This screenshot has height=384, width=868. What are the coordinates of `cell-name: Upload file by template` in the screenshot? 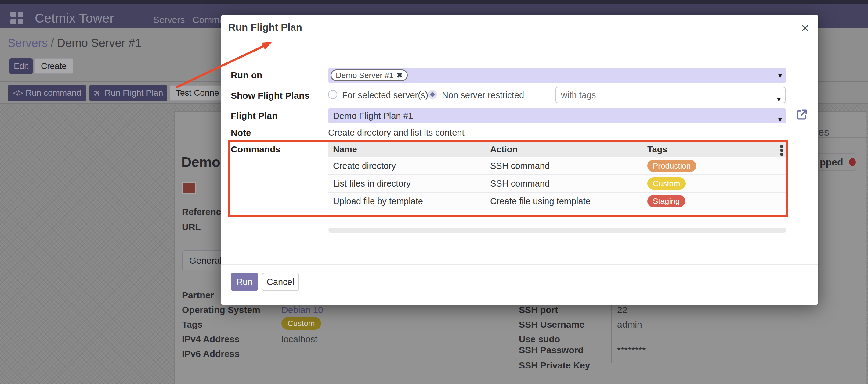 It's located at (407, 201).